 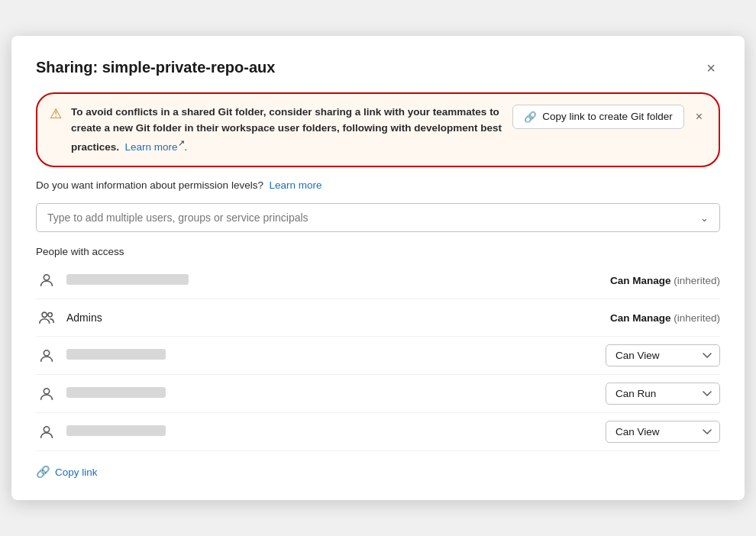 What do you see at coordinates (150, 185) in the screenshot?
I see `info-line-text: Do you want information about permission…` at bounding box center [150, 185].